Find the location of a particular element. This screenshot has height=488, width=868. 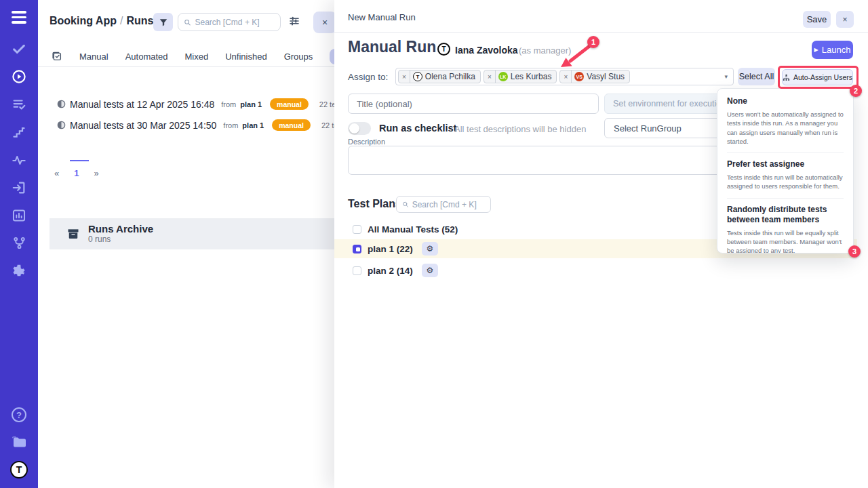

dropdown-option-none: None Users won't be automatically assign… is located at coordinates (785, 121).